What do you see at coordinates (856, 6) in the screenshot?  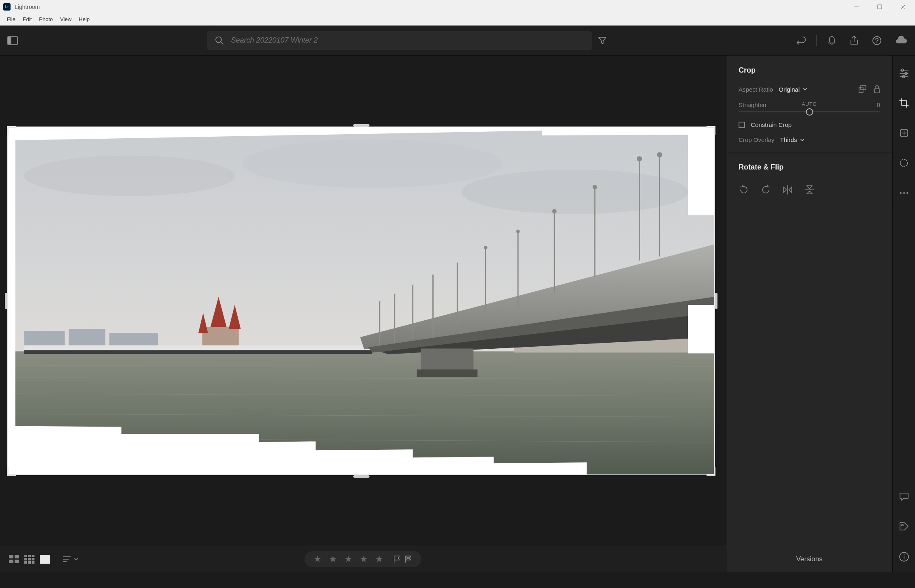 I see `window-minimize-button` at bounding box center [856, 6].